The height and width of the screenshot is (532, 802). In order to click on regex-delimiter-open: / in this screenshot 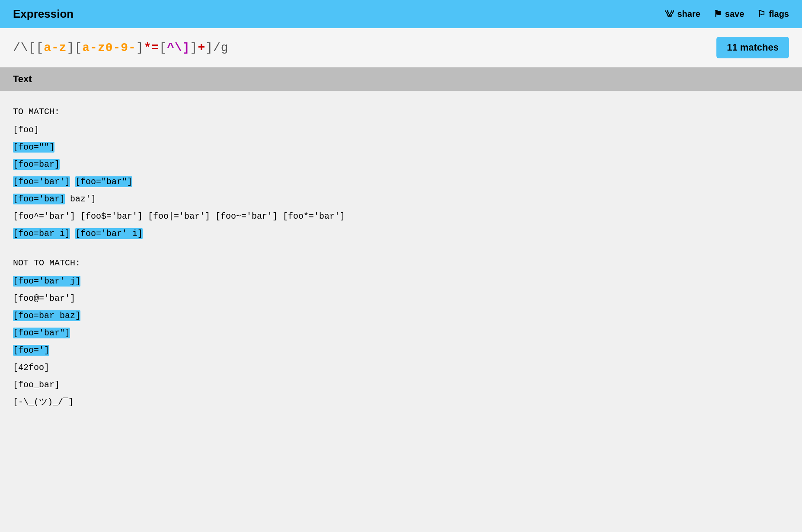, I will do `click(17, 48)`.